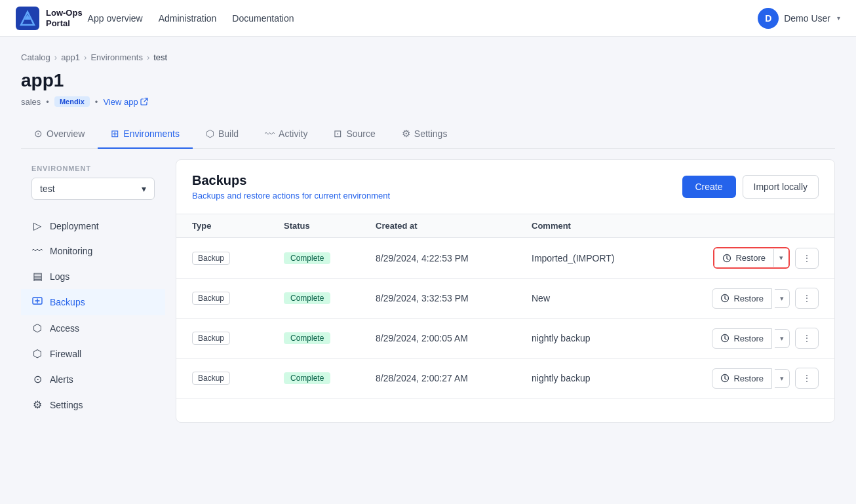 The height and width of the screenshot is (504, 856). What do you see at coordinates (505, 226) in the screenshot?
I see `table-header: Type Status Created at Comment` at bounding box center [505, 226].